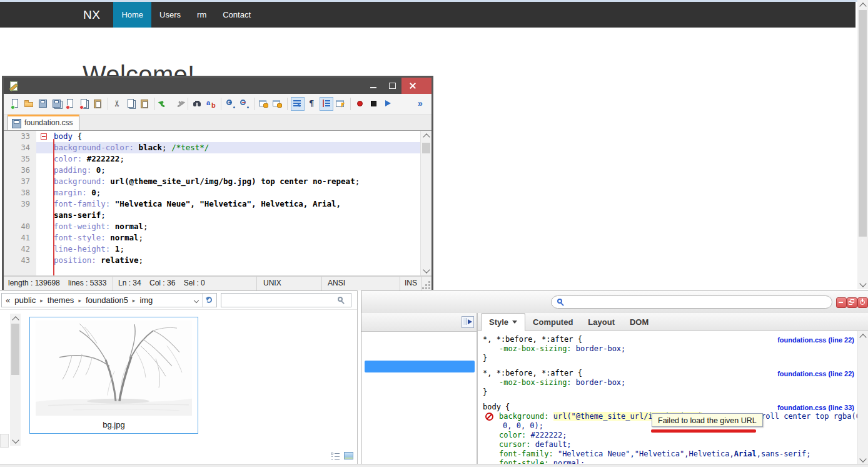 Image resolution: width=868 pixels, height=467 pixels. What do you see at coordinates (71, 104) in the screenshot?
I see `close-icon` at bounding box center [71, 104].